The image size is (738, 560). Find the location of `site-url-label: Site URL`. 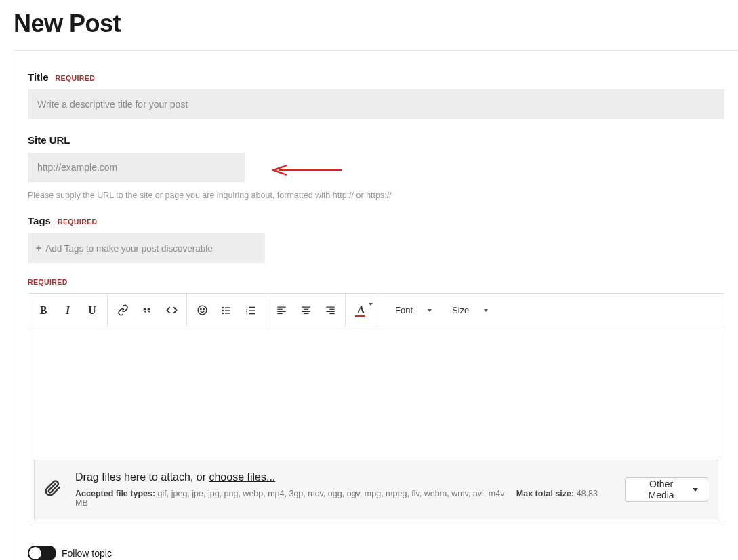

site-url-label: Site URL is located at coordinates (49, 140).